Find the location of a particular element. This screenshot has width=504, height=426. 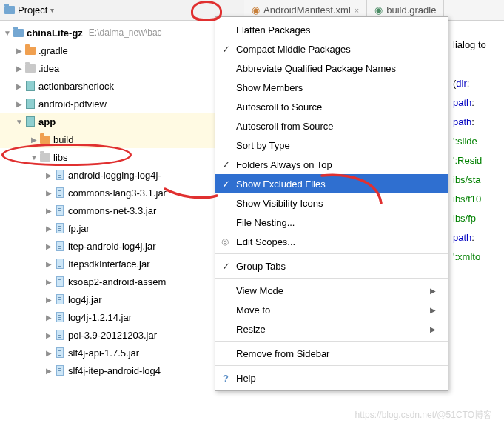

tree-item: ▶android-pdfview is located at coordinates (111, 104).